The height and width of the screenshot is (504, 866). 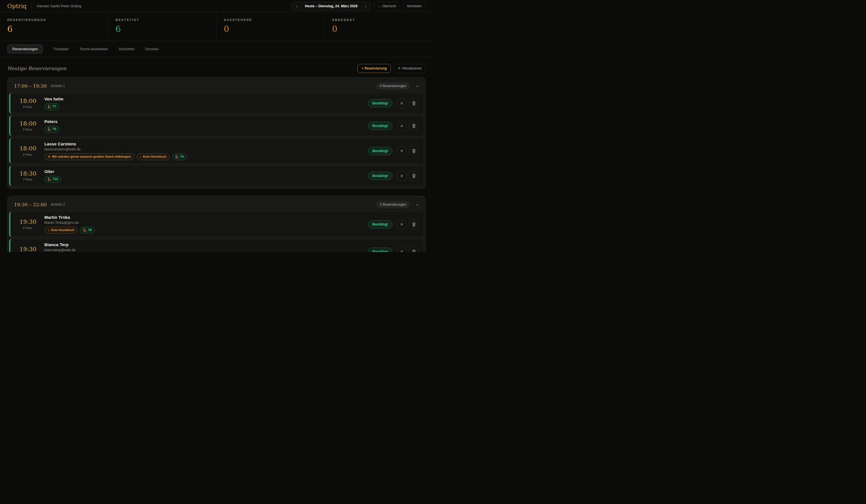 I want to click on table-number: T6, so click(x=90, y=230).